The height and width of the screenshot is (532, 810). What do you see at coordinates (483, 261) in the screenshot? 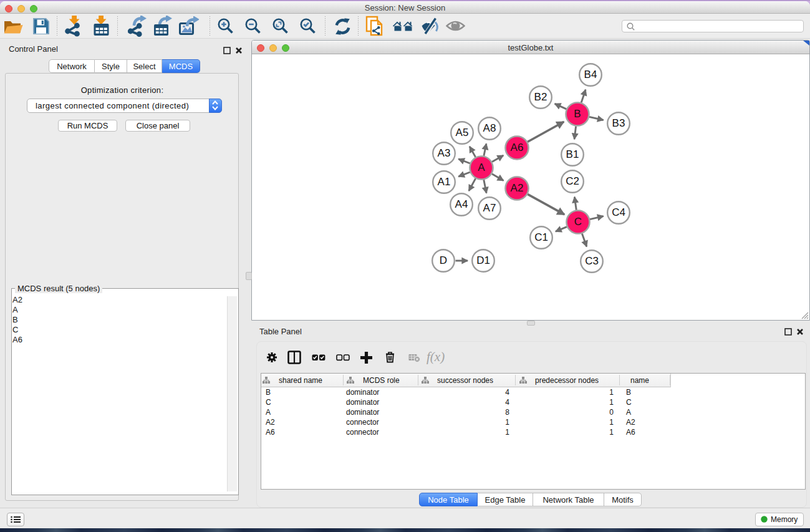
I see `svg-text: D1` at bounding box center [483, 261].